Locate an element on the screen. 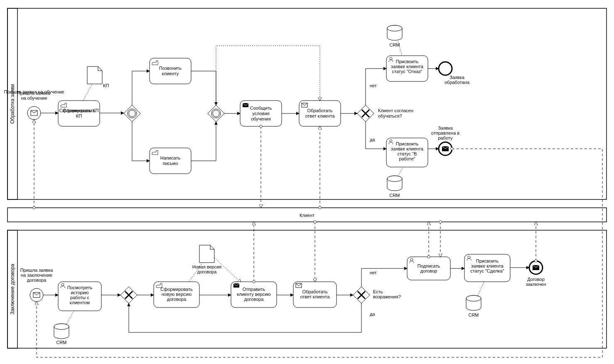  gateway-event-split is located at coordinates (132, 113).